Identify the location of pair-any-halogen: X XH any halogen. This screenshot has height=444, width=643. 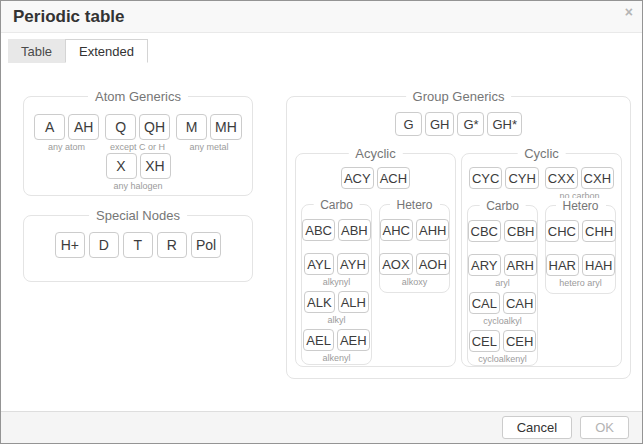
(138, 172).